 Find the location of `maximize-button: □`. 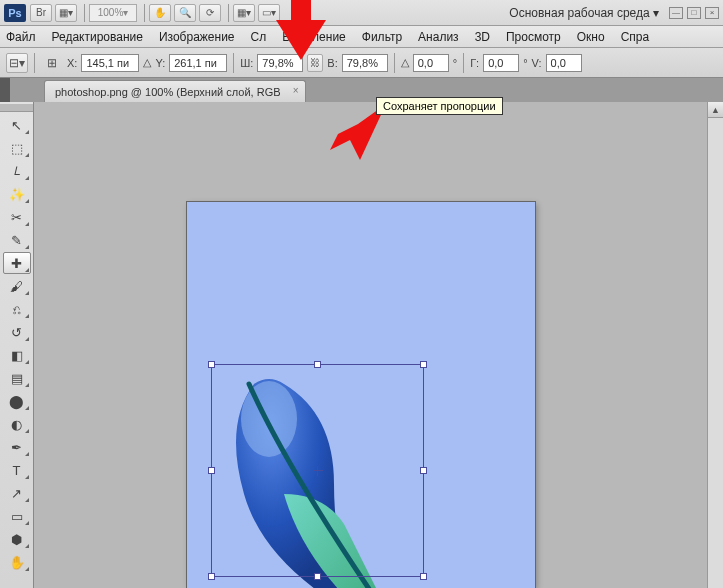

maximize-button: □ is located at coordinates (694, 13).